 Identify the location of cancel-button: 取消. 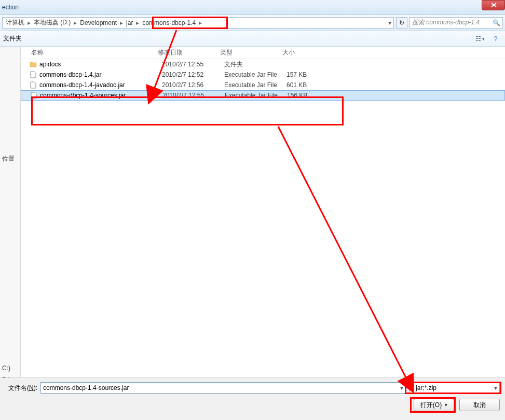
(480, 405).